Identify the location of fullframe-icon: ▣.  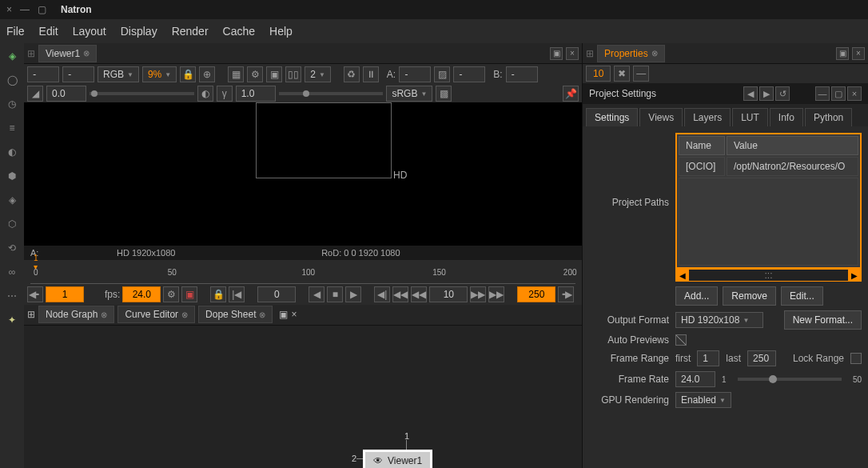
(274, 74).